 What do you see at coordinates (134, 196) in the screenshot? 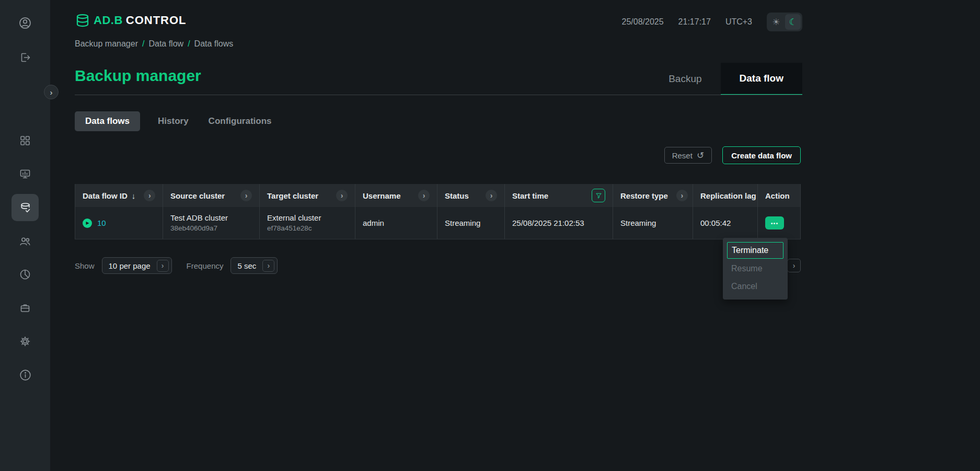
I see `sort-desc-icon: ↓` at bounding box center [134, 196].